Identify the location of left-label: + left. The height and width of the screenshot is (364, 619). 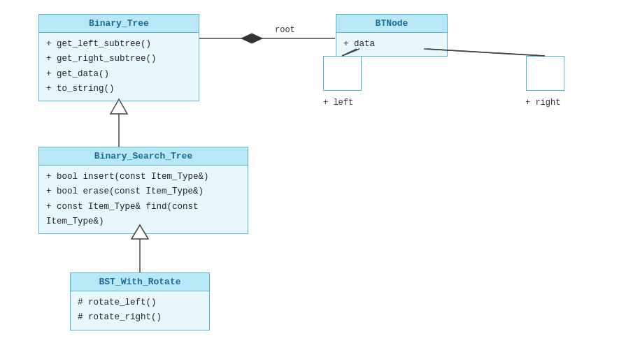
(339, 103).